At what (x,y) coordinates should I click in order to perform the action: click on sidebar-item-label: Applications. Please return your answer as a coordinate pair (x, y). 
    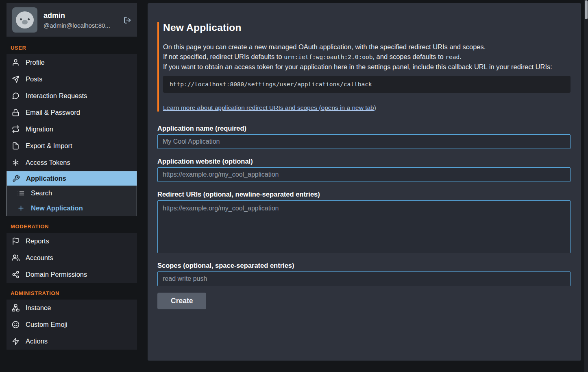
    Looking at the image, I should click on (46, 178).